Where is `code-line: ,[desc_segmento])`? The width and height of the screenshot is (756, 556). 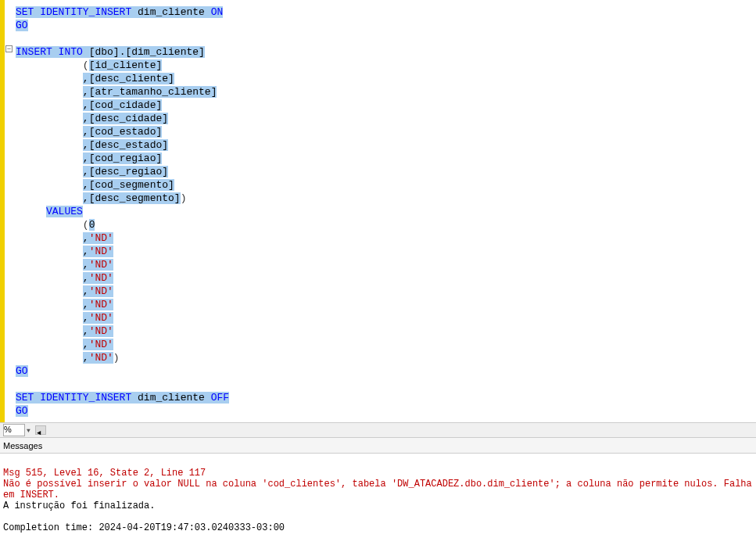
code-line: ,[desc_segmento]) is located at coordinates (386, 199).